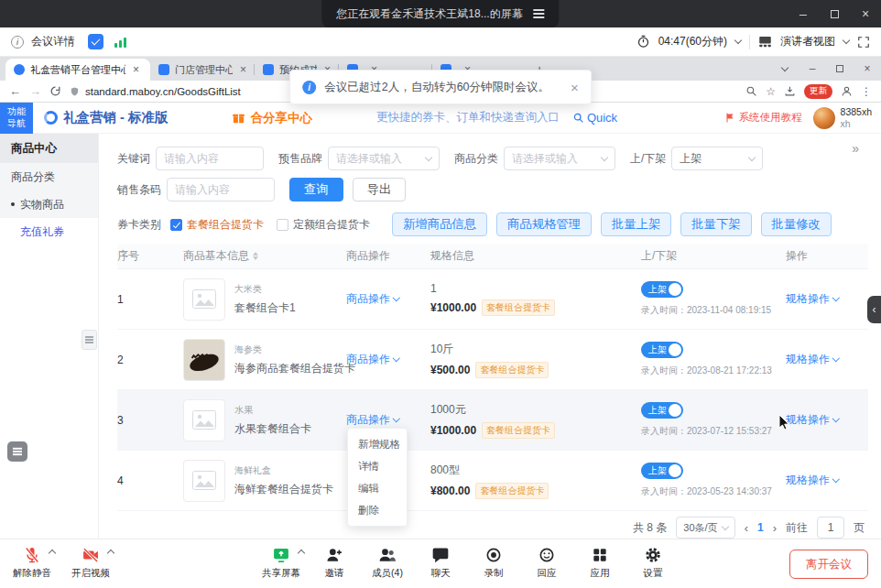  I want to click on add-product-button: 新增商品信息, so click(440, 224).